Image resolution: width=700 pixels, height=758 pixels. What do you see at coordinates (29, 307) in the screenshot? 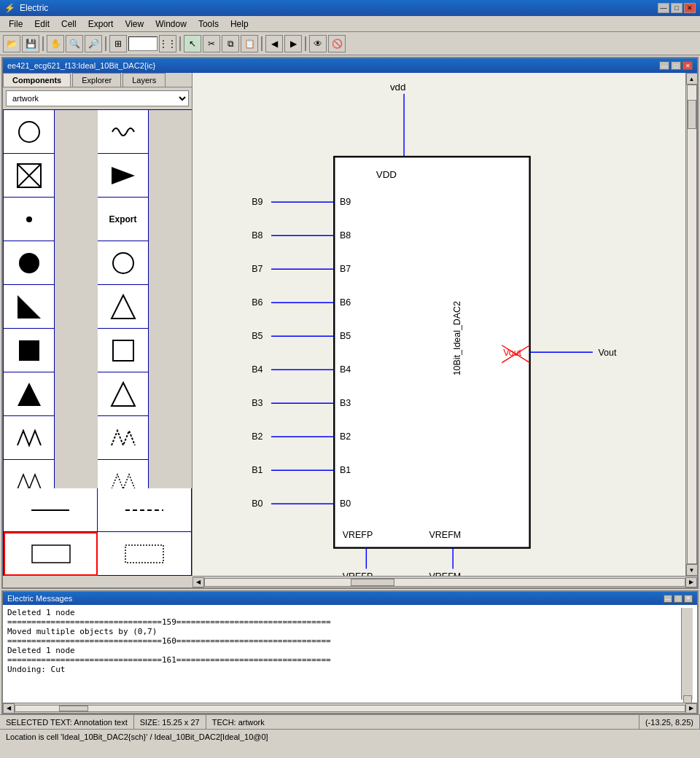
I see `comp-filled-triangle-left` at bounding box center [29, 307].